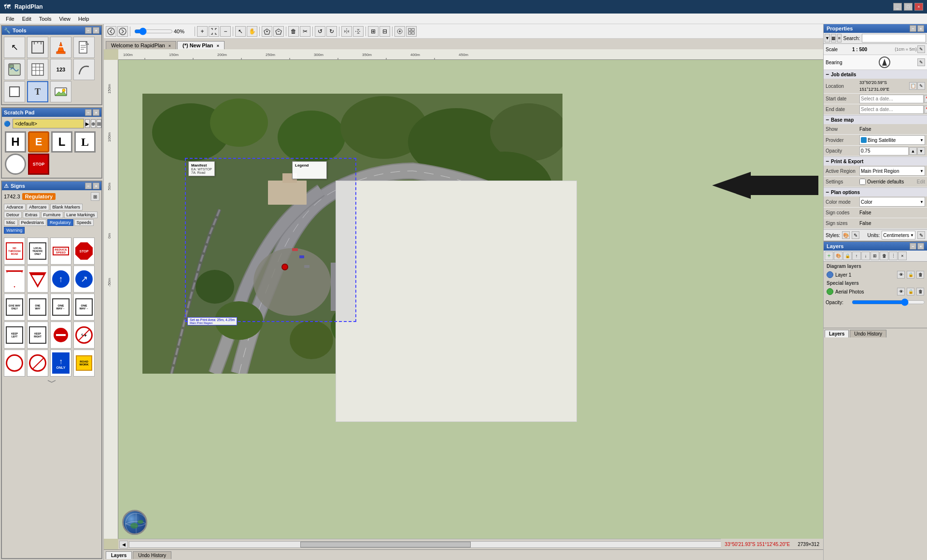  I want to click on filter-advance: Advance, so click(14, 207).